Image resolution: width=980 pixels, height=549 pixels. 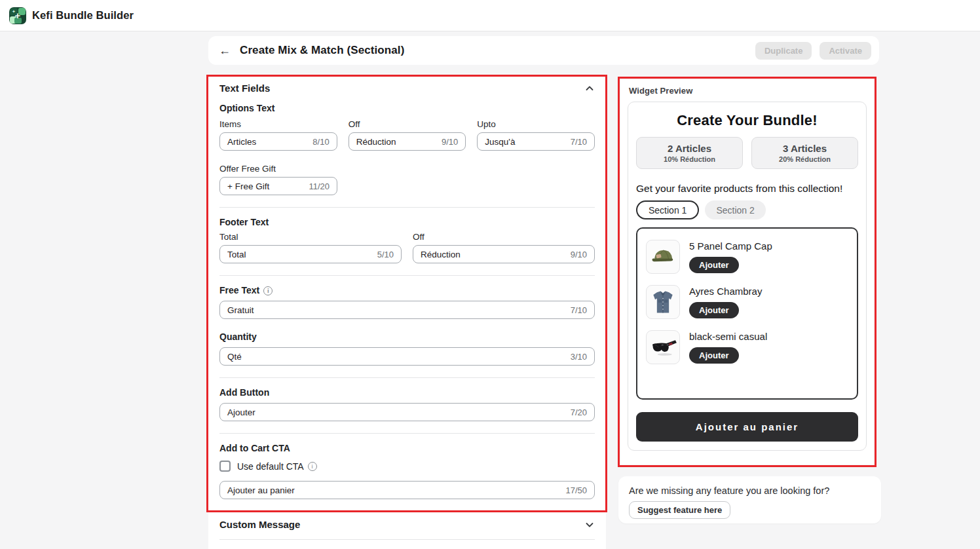 I want to click on footer-off-label: Off, so click(x=504, y=237).